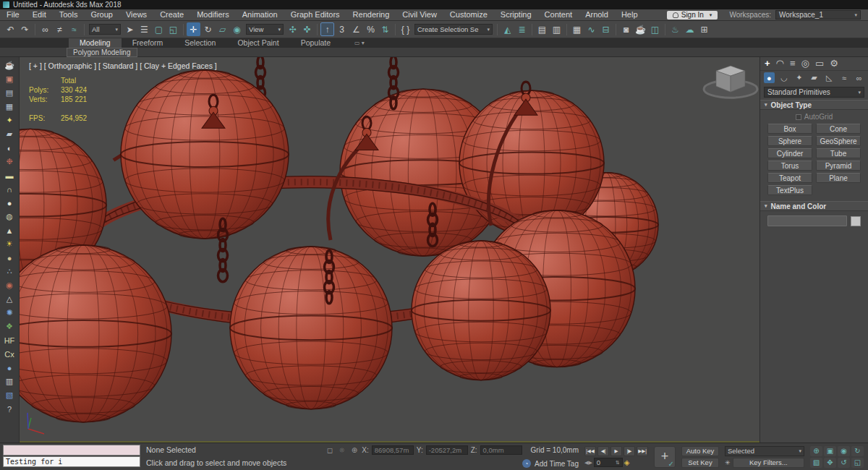  I want to click on cone-icon: ▲, so click(9, 230).